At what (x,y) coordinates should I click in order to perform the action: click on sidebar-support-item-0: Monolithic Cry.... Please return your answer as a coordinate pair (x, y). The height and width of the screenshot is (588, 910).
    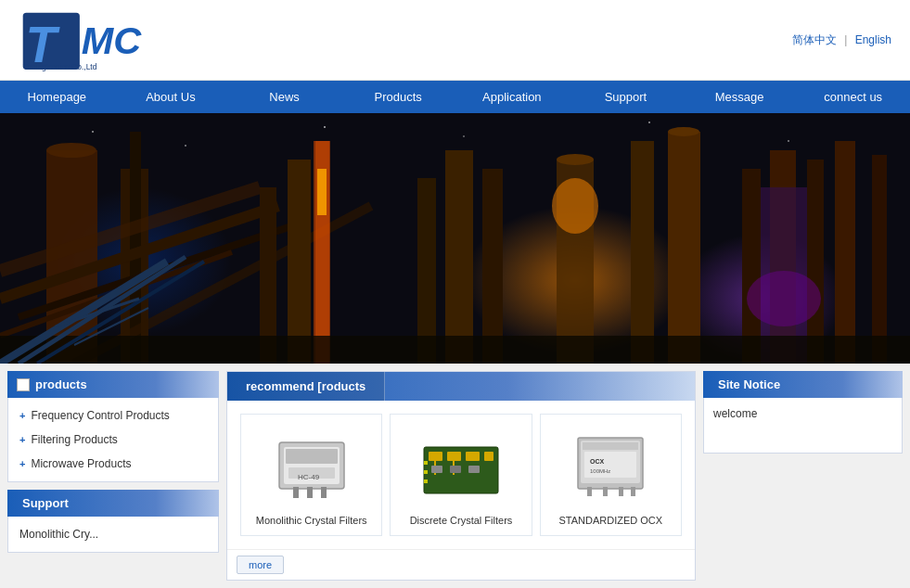
    Looking at the image, I should click on (113, 534).